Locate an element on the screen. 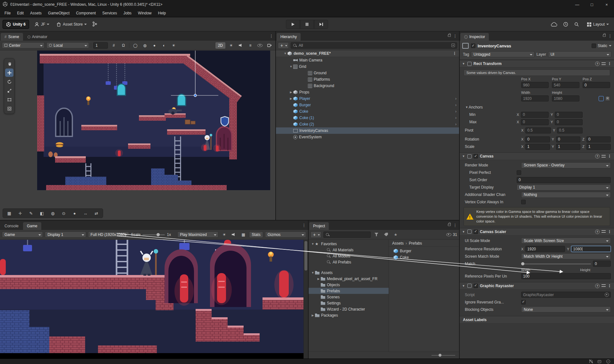  object-picker-icon is located at coordinates (607, 295).